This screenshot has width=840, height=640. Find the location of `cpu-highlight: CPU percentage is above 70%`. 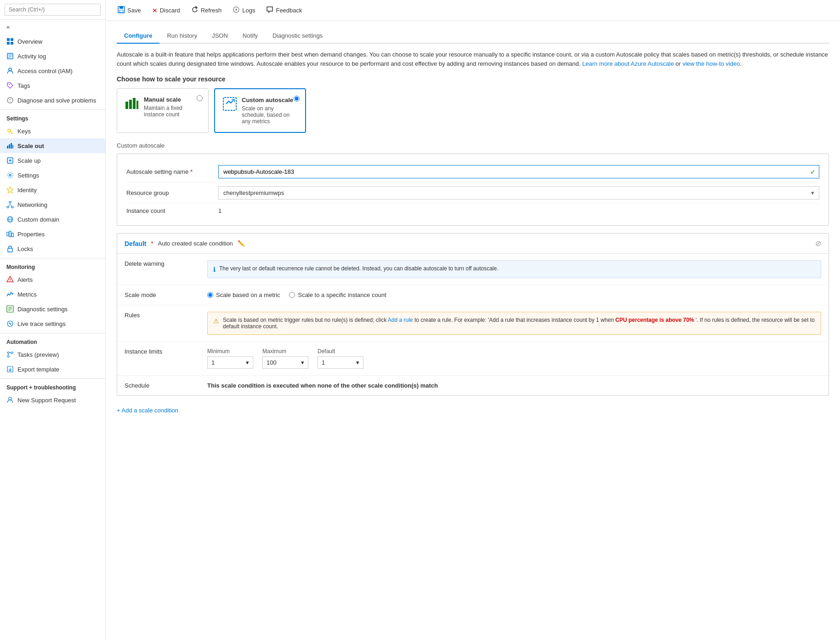

cpu-highlight: CPU percentage is above 70% is located at coordinates (654, 320).